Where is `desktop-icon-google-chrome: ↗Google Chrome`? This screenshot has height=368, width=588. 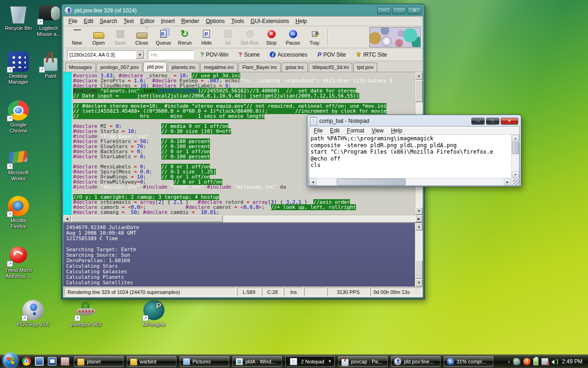
desktop-icon-google-chrome: ↗Google Chrome is located at coordinates (18, 117).